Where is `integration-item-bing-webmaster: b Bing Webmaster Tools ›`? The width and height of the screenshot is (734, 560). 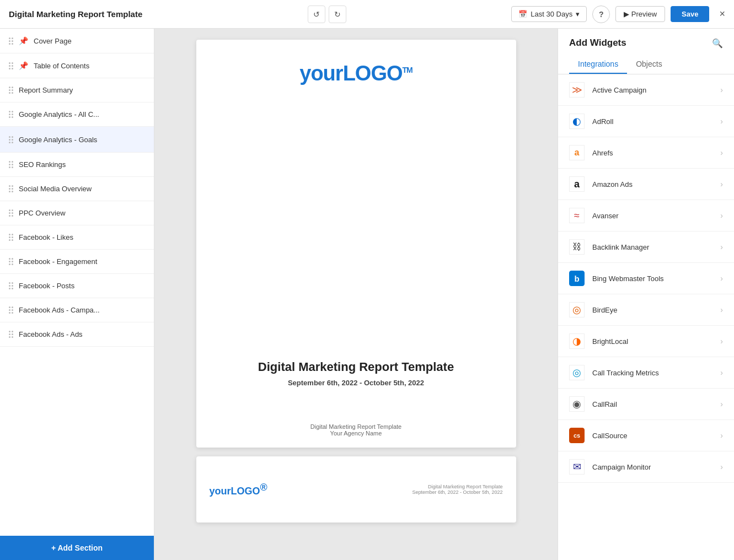 integration-item-bing-webmaster: b Bing Webmaster Tools › is located at coordinates (646, 279).